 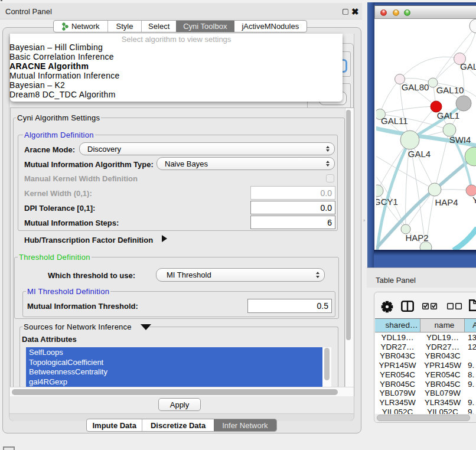 I want to click on svg-text: GAL10, so click(x=450, y=90).